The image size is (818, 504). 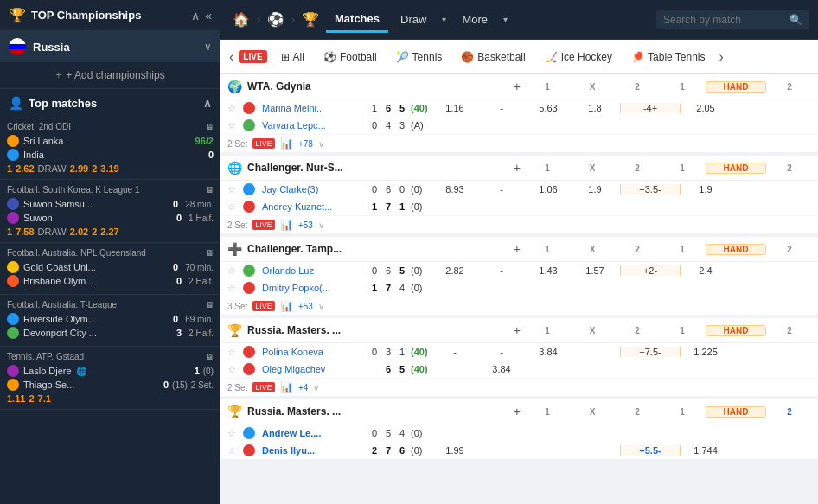 I want to click on home-icon: 🏠, so click(x=241, y=19).